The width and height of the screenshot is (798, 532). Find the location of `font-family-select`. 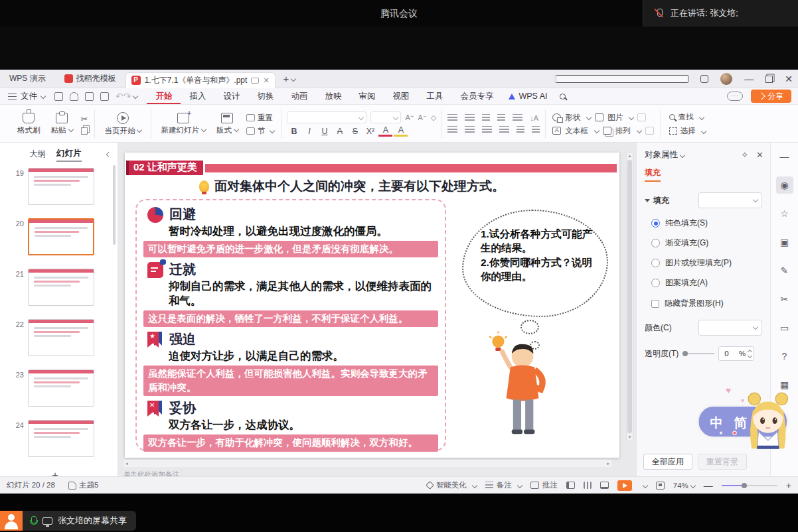

font-family-select is located at coordinates (327, 117).